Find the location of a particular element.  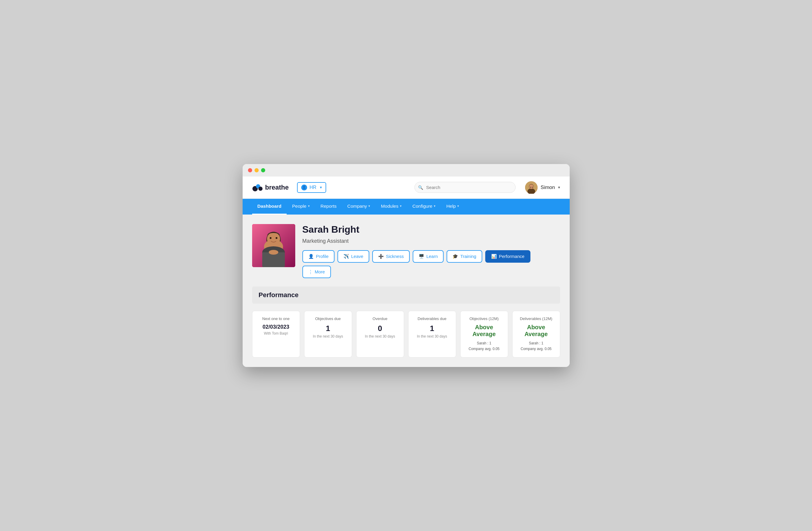

role-selector: 👤 HR ▾ is located at coordinates (312, 188).